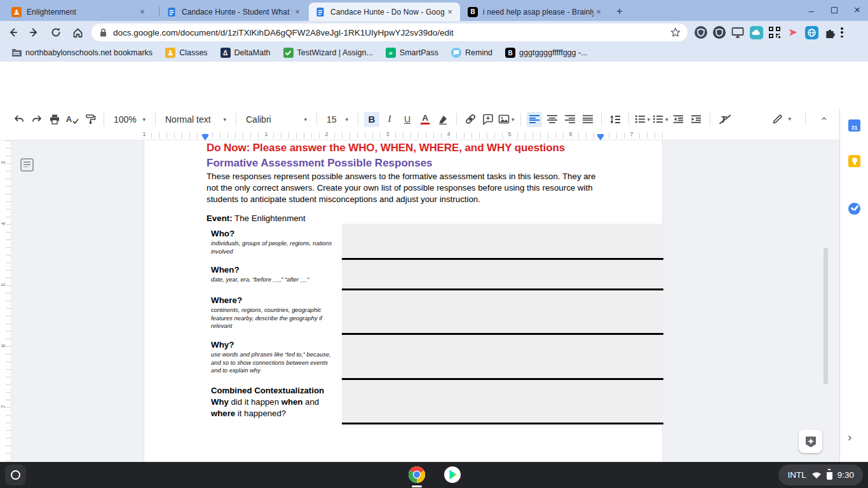  Describe the element at coordinates (384, 11) in the screenshot. I see `tab-do-now-active: Candace Hunte - Do Now - Goog ×` at that location.